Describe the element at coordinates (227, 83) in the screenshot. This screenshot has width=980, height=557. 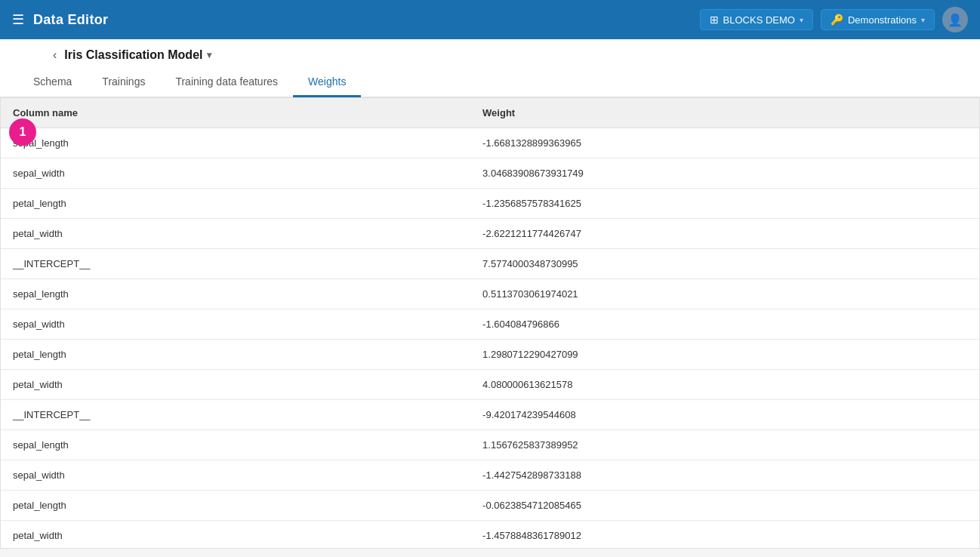
I see `tab-training-data-features: Training data features` at that location.